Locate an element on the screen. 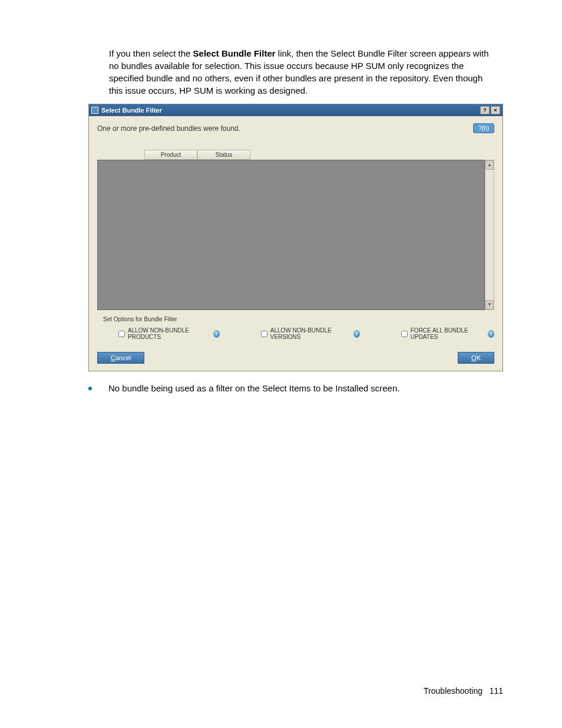 The image size is (562, 728). options-label: Set Options for Bundle Filter is located at coordinates (296, 317).